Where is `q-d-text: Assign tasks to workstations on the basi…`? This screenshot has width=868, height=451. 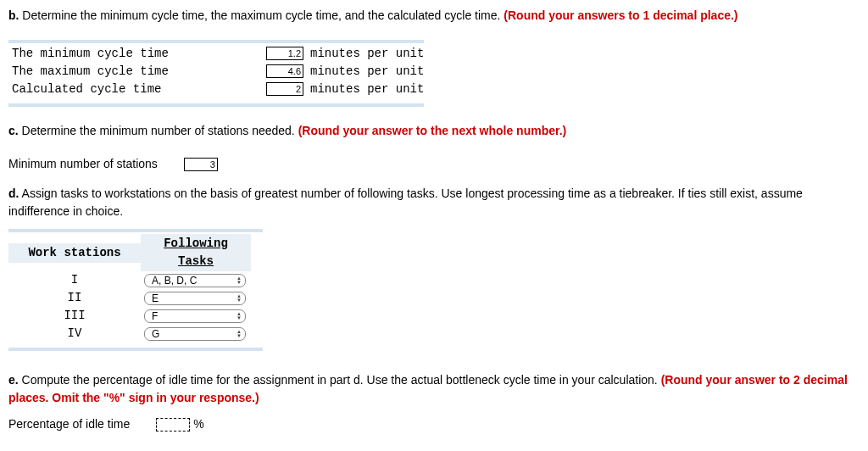
q-d-text: Assign tasks to workstations on the basi… is located at coordinates (405, 202).